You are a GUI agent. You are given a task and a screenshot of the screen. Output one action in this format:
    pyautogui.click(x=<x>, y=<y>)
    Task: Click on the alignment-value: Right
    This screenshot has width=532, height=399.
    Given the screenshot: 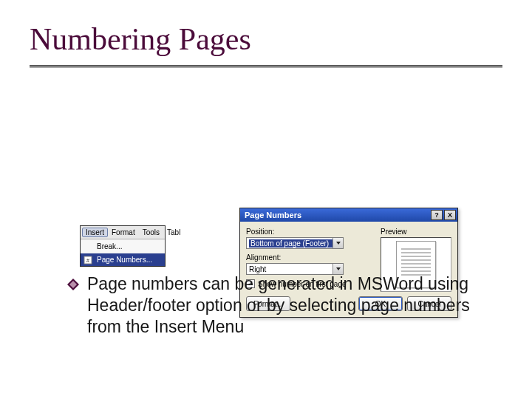 What is the action you would take?
    pyautogui.click(x=291, y=269)
    